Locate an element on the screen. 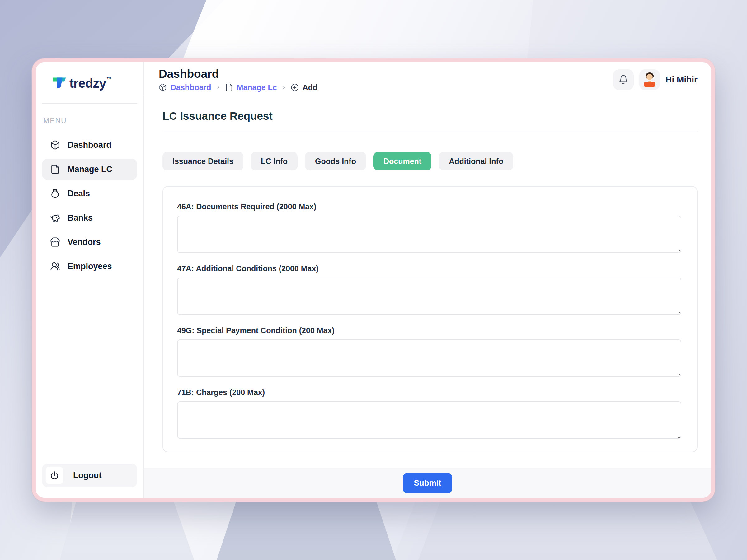 This screenshot has height=560, width=747. textarea-49g-special-payment-condition is located at coordinates (429, 358).